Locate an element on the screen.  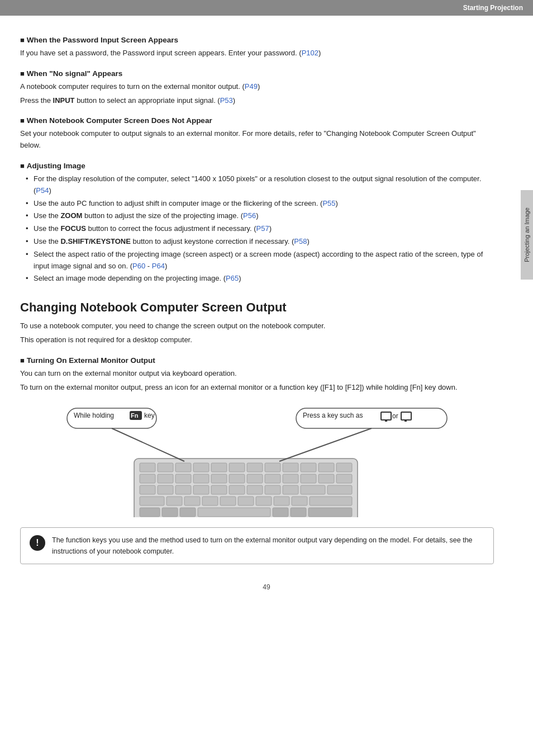
side-tab: Projecting an Image is located at coordinates (527, 235).